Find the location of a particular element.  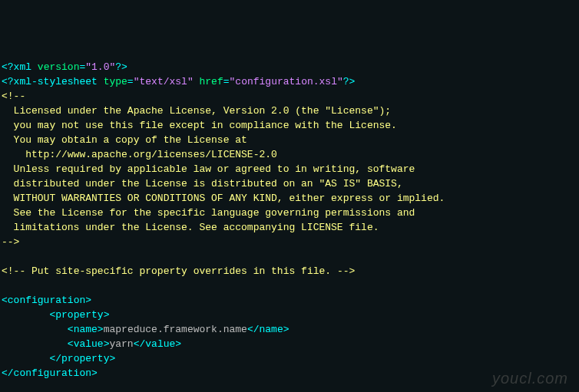

xml-stylesheet: <?xml-stylesheet type="text/xsl" href="c… is located at coordinates (290, 81).